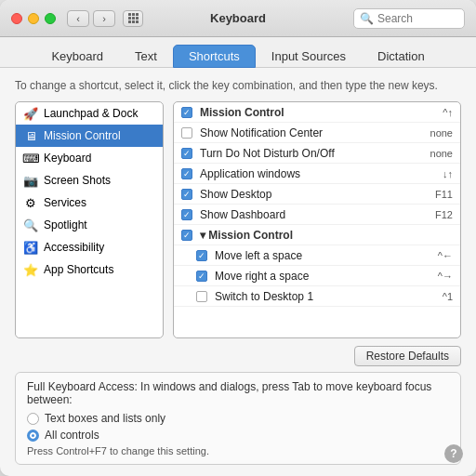 The height and width of the screenshot is (476, 476). I want to click on sidebar-item-mission: 🖥 Mission Control, so click(89, 136).